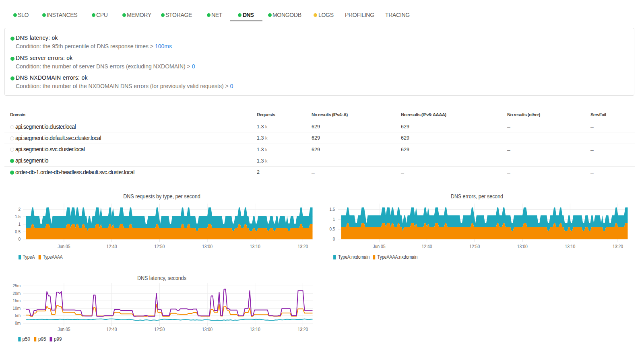 Image resolution: width=644 pixels, height=348 pixels. Describe the element at coordinates (398, 257) in the screenshot. I see `svg-text: TypeAAAA:nxdomain` at that location.